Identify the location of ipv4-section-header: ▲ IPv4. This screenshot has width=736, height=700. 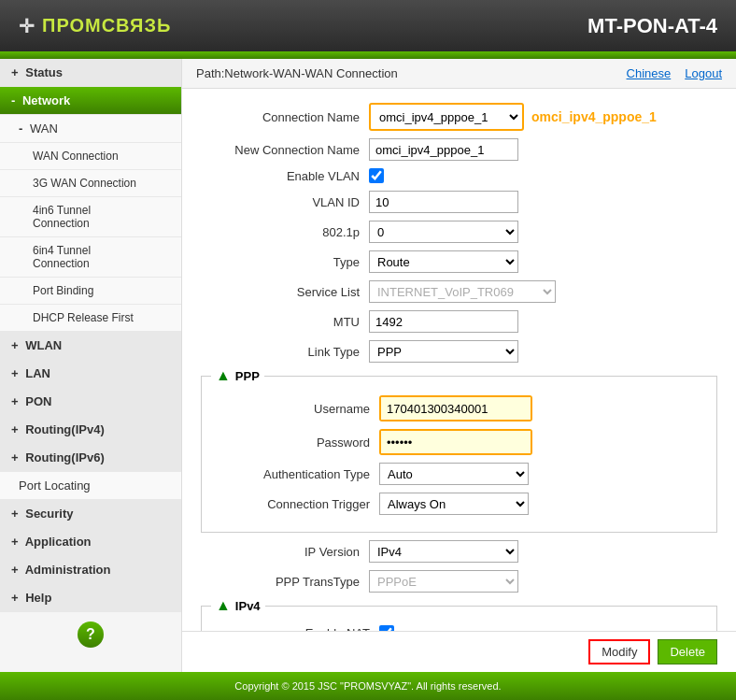
(238, 606).